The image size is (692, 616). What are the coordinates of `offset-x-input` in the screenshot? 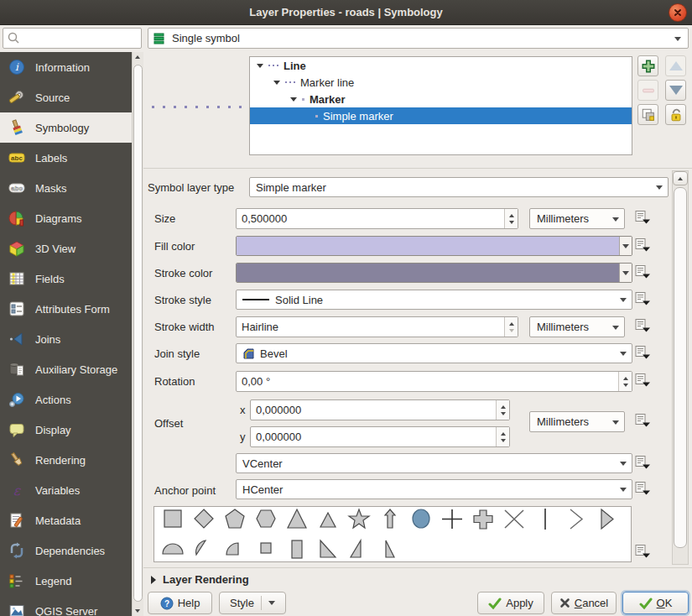 It's located at (373, 410).